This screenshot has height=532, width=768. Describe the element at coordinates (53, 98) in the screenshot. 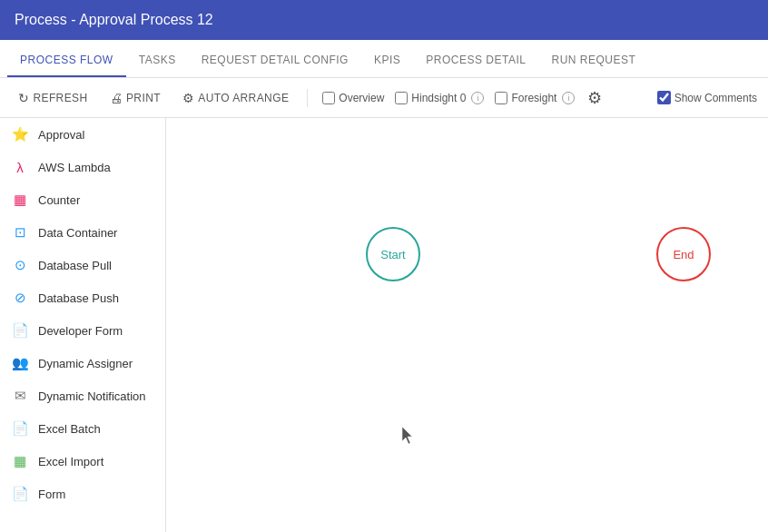

I see `refresh-button: ↻ REFRESH` at that location.